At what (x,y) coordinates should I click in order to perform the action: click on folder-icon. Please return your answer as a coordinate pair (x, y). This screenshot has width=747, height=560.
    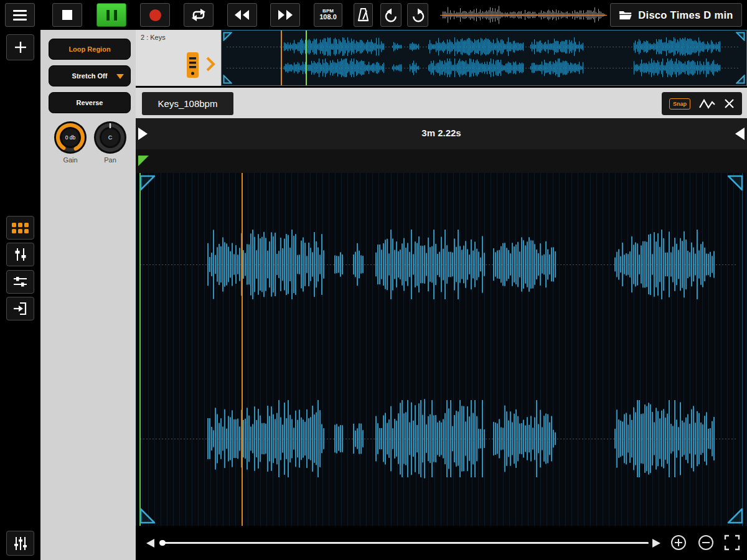
    Looking at the image, I should click on (626, 15).